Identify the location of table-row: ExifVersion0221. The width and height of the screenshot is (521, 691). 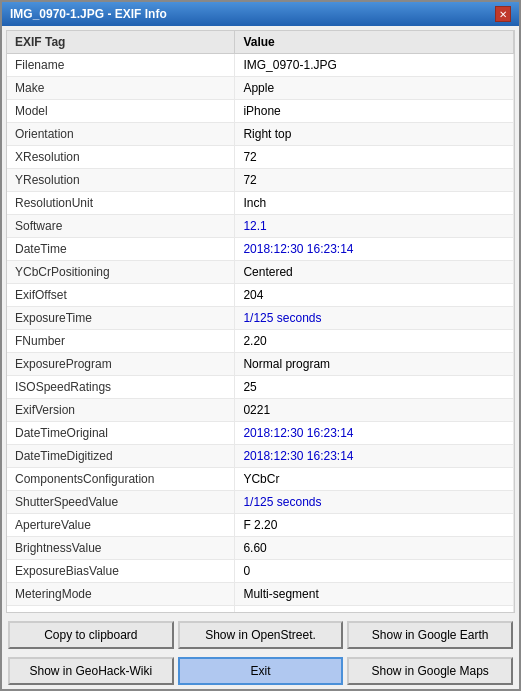
(260, 410).